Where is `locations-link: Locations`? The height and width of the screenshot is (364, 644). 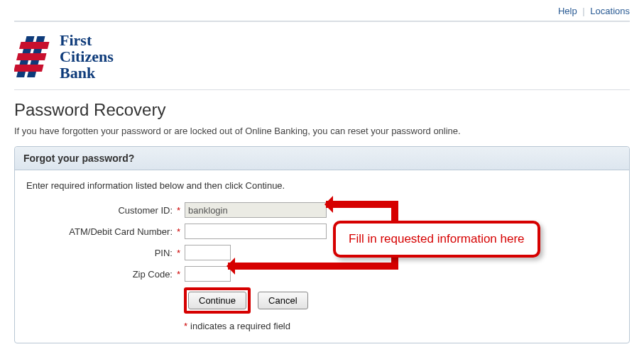 locations-link: Locations is located at coordinates (610, 11).